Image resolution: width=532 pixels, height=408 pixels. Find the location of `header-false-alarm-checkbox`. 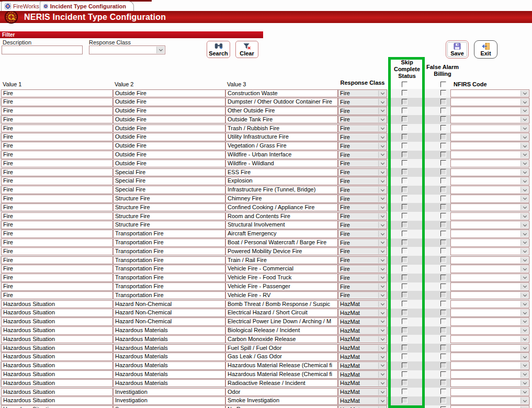

header-false-alarm-checkbox is located at coordinates (444, 85).